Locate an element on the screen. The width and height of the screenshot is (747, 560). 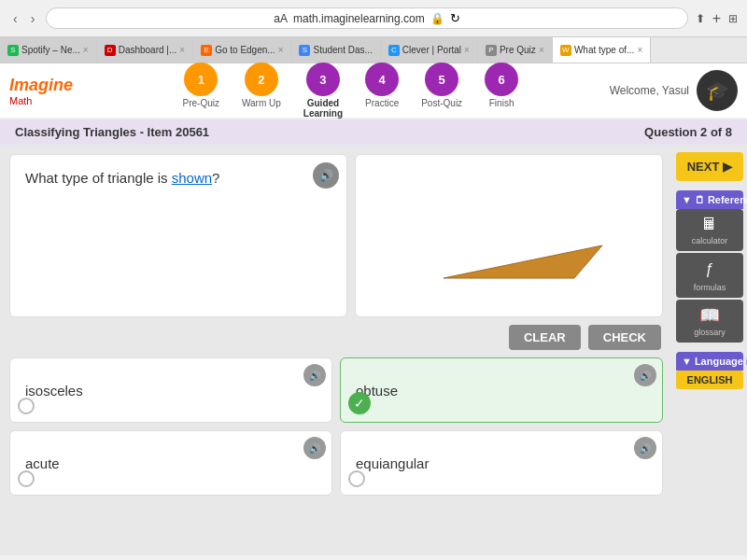
calculator-label: calculator is located at coordinates (710, 241).